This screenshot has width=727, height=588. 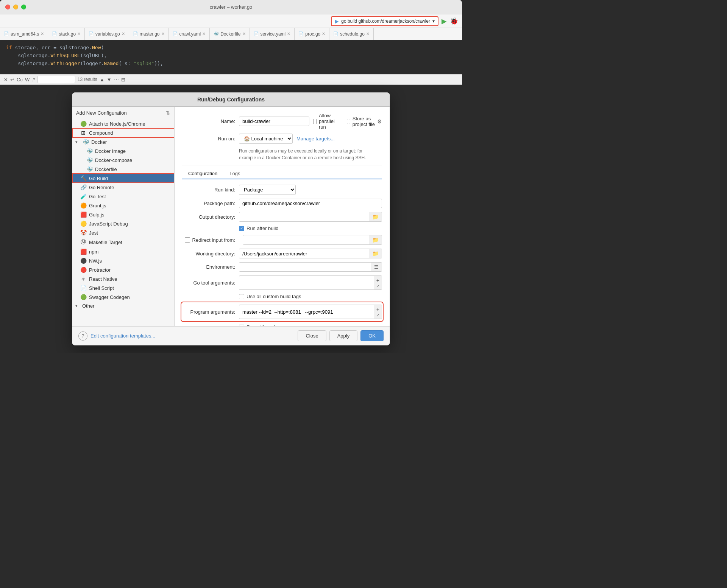 What do you see at coordinates (231, 21) in the screenshot?
I see `top-toolbar: ▶ go build github.com/dreamerjackson/cra…` at bounding box center [231, 21].